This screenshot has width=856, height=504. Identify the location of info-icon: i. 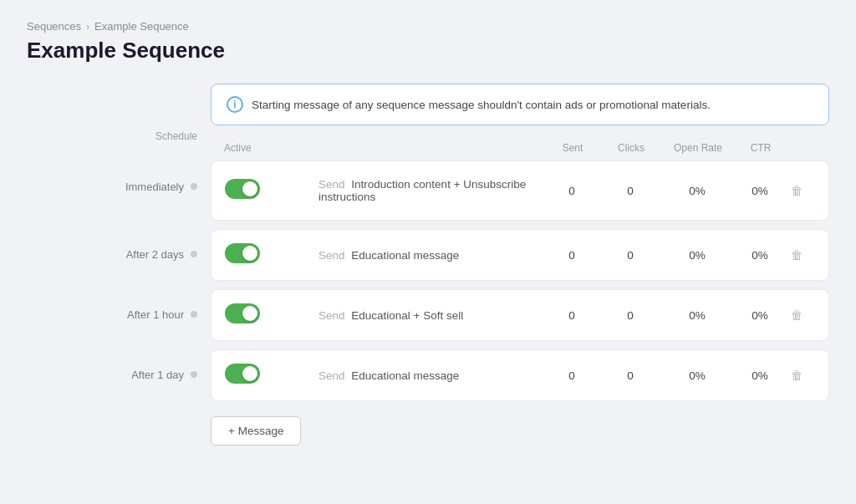
(235, 104).